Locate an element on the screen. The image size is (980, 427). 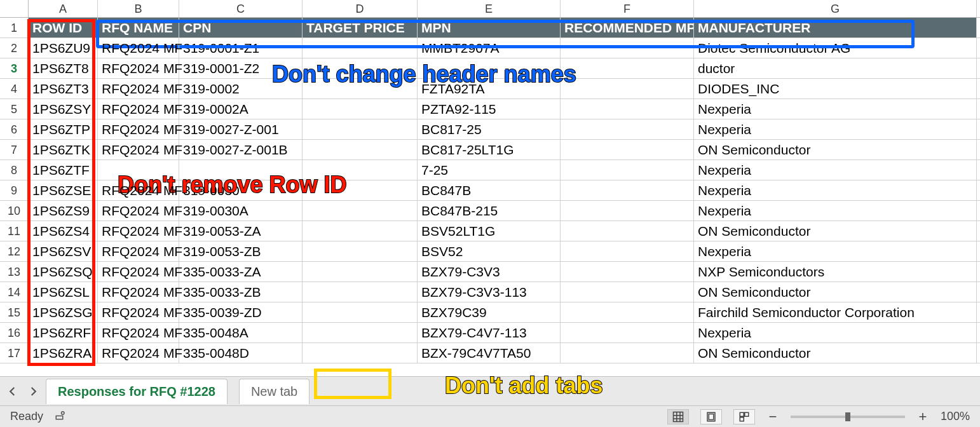
cell: 1PS6ZT3 is located at coordinates (64, 89).